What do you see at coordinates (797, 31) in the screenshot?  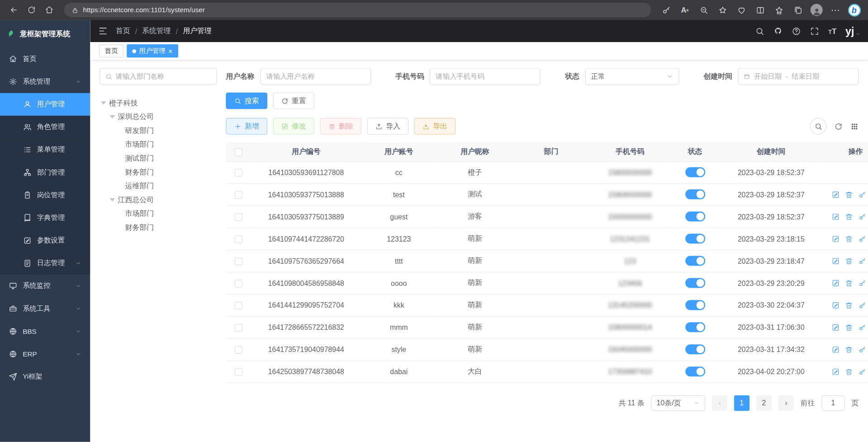 I see `help-icon` at bounding box center [797, 31].